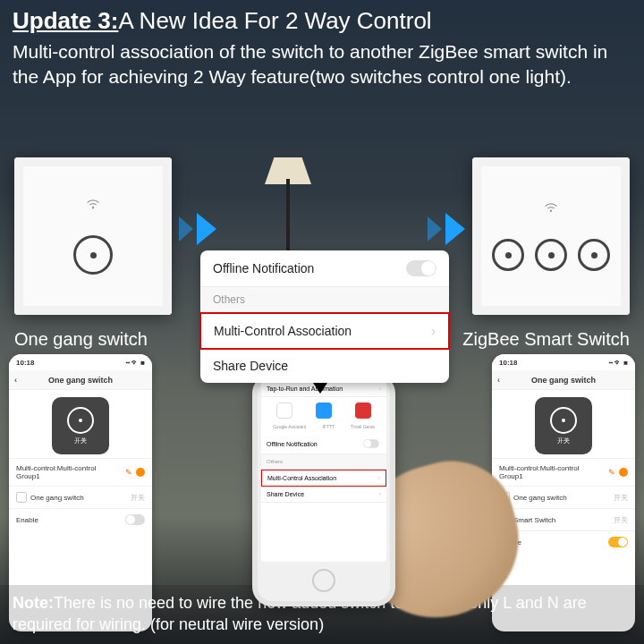 This screenshot has width=644, height=644. I want to click on phone-in-hand: Tap-to-Run and Automation › Google Assis…, so click(324, 490).